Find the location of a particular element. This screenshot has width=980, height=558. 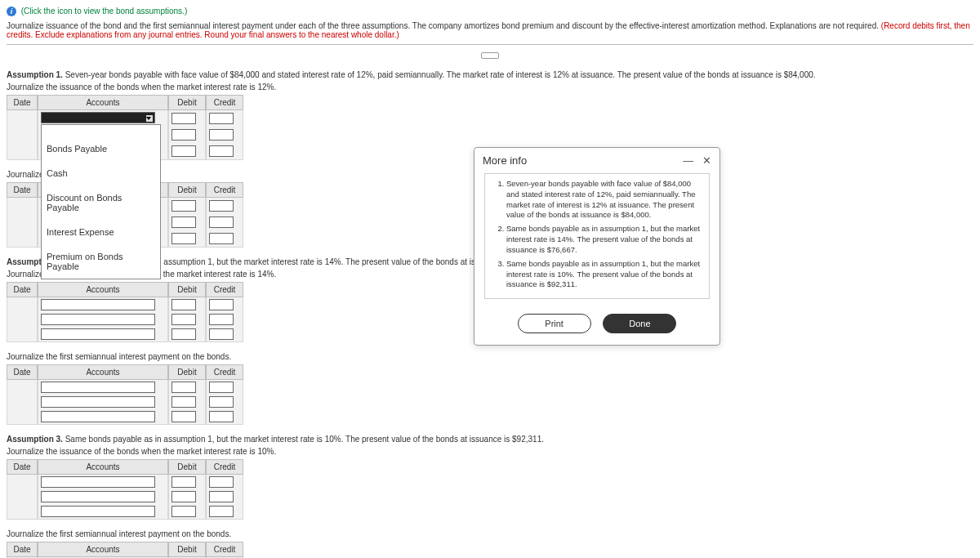

a3-sub-a: Journalize the issuance of the bonds whe… is located at coordinates (490, 451).